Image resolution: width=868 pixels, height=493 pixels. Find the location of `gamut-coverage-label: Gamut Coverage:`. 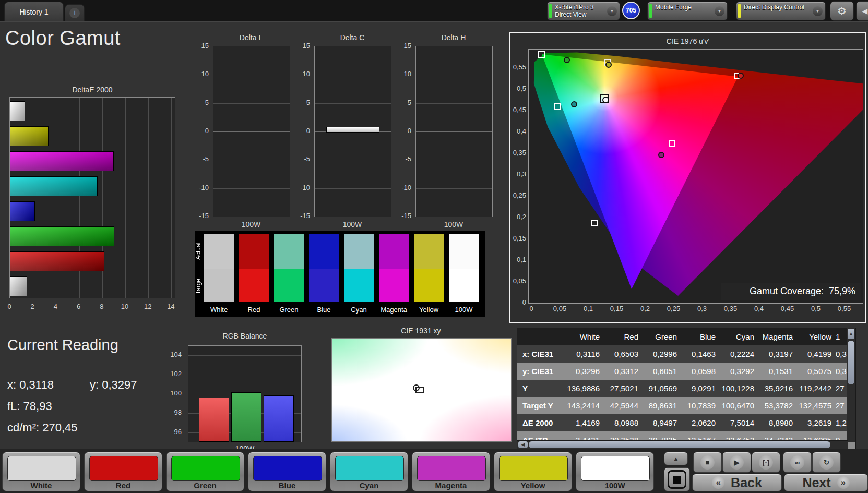

gamut-coverage-label: Gamut Coverage: is located at coordinates (787, 291).